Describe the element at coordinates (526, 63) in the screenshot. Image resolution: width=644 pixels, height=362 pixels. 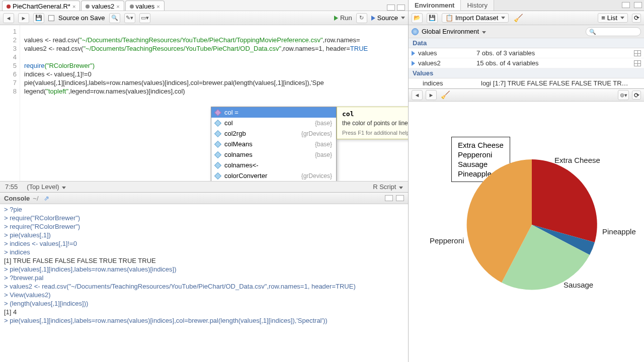
I see `env-row: values215 obs. of 4 variables` at that location.